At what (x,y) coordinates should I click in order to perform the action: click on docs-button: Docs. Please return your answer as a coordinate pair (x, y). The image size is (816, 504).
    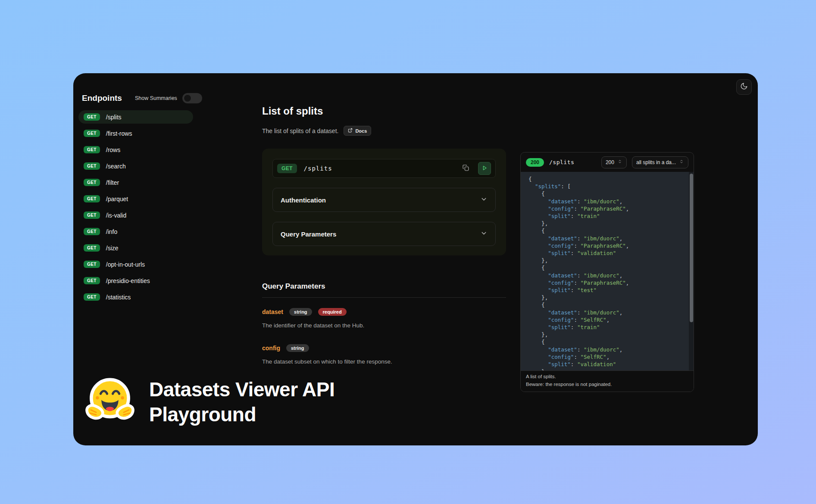
    Looking at the image, I should click on (357, 131).